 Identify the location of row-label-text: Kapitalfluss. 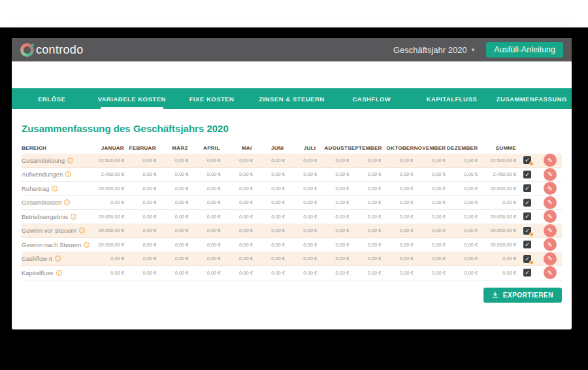
(38, 273).